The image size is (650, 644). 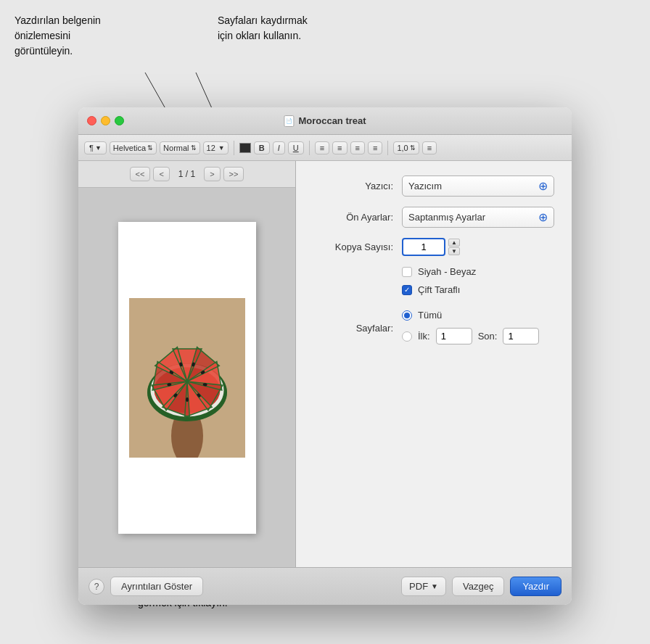 What do you see at coordinates (434, 186) in the screenshot?
I see `printer-row: Yazıcı: Yazıcım ⊕` at bounding box center [434, 186].